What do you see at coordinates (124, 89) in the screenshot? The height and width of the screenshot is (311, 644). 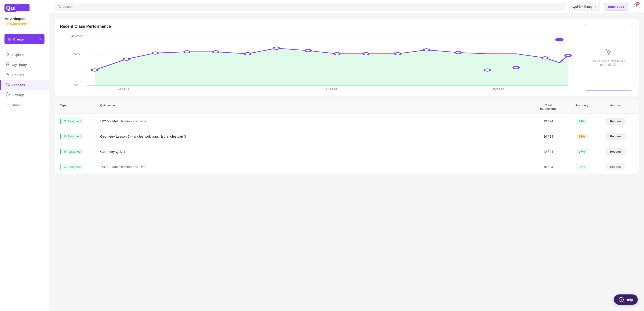 I see `svg-text: Jan` at bounding box center [124, 89].